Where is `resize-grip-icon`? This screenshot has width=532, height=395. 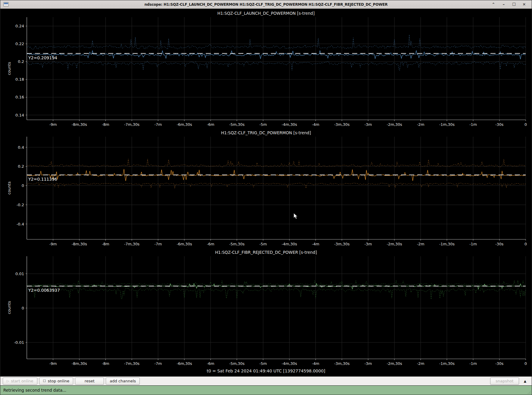
resize-grip-icon is located at coordinates (529, 392).